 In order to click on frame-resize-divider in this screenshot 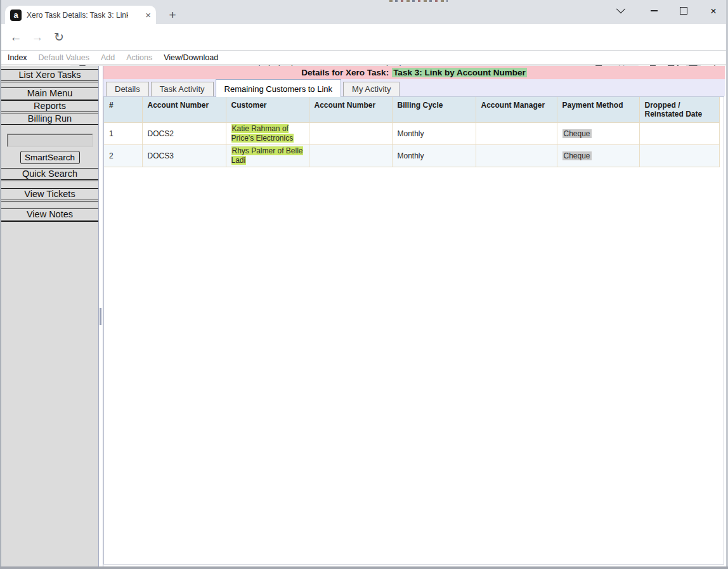, I will do `click(101, 316)`.